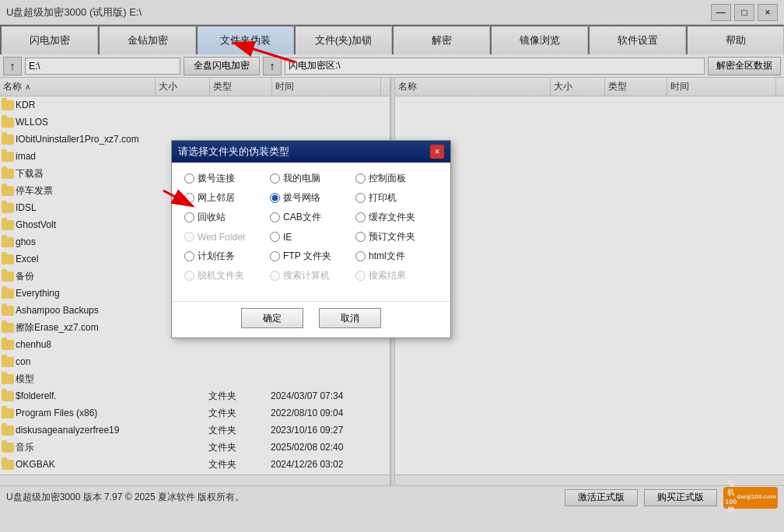 This screenshot has height=532, width=784. I want to click on radio-input-web-folder, so click(190, 236).